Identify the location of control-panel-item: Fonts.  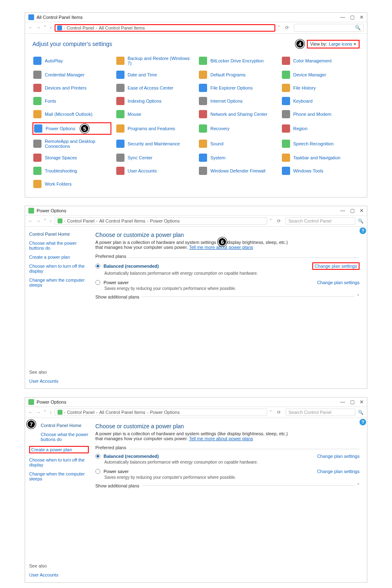
(72, 101).